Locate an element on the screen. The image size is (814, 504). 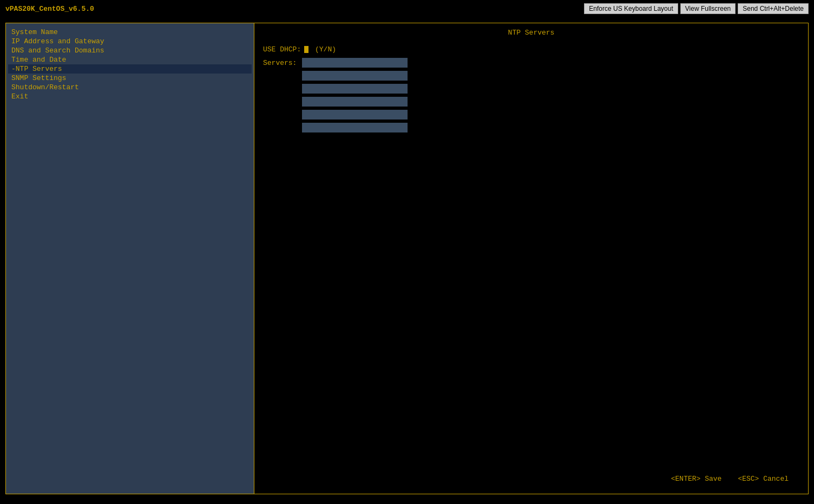
menu-item-shutdown: Shutdown/Restart is located at coordinates (130, 88).